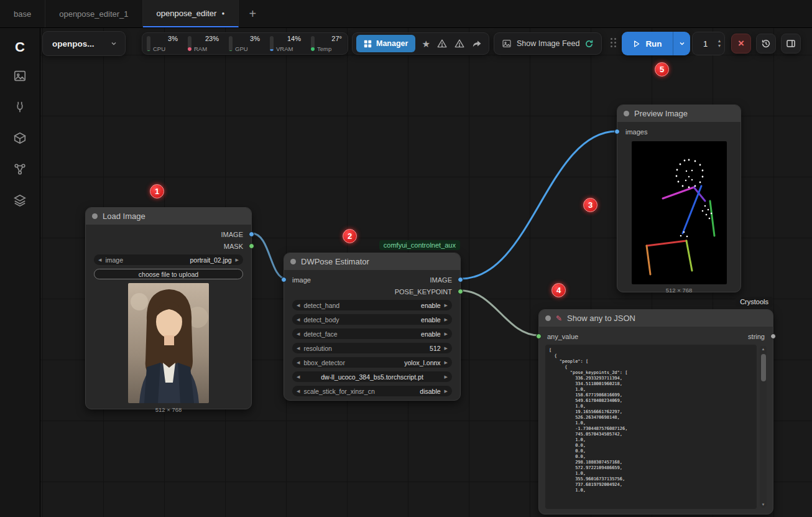  I want to click on json-scrollbar: ▲ ▼, so click(764, 427).